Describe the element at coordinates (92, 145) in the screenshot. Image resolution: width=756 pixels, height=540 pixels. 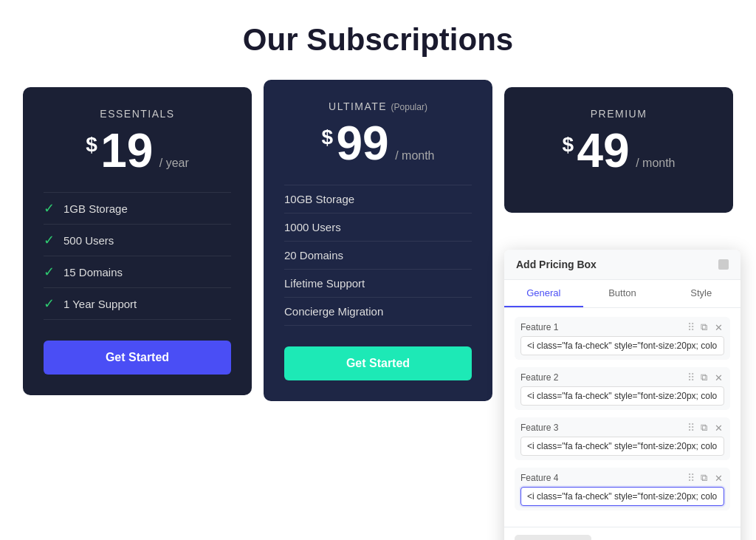
I see `essentials-price-symbol: $` at that location.